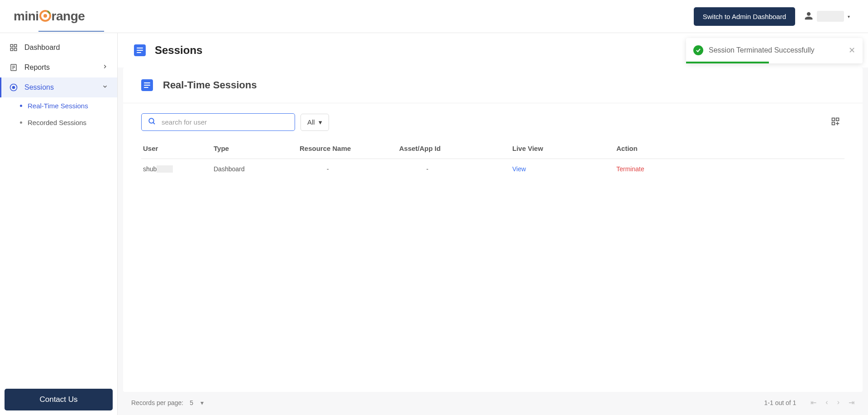 This screenshot has width=868, height=415. I want to click on per-page-label: Records per page:, so click(157, 403).